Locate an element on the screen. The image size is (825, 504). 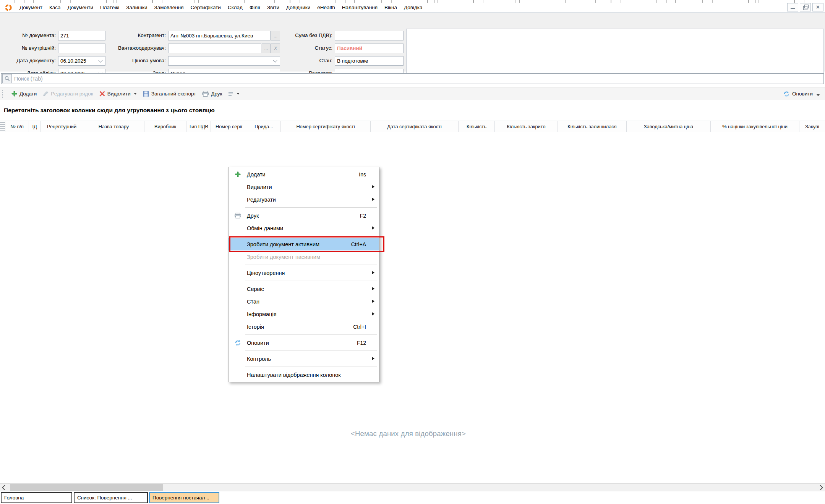
column-header: Кількість is located at coordinates (477, 126).